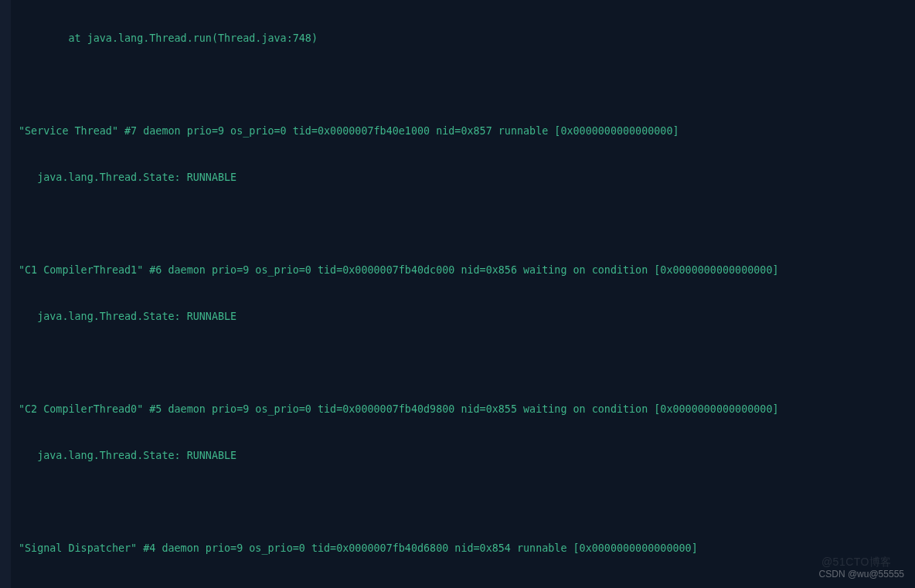 This screenshot has width=915, height=588. Describe the element at coordinates (467, 131) in the screenshot. I see `output-line: "Service Thread" #7 daemon prio=9 os_pri…` at that location.